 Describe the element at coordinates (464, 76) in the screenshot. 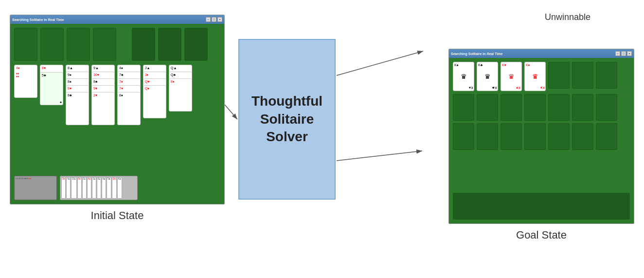

I see `king-spades: K♠ ♛ K♠` at that location.